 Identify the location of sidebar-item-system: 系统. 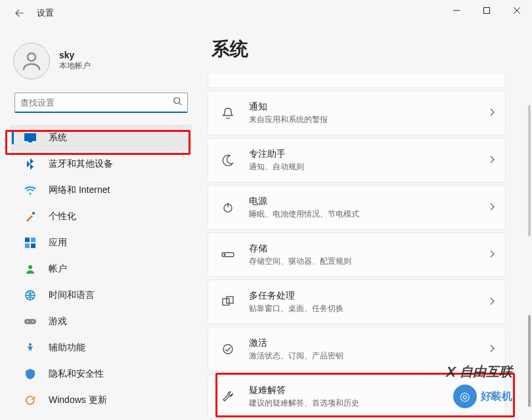
(101, 138).